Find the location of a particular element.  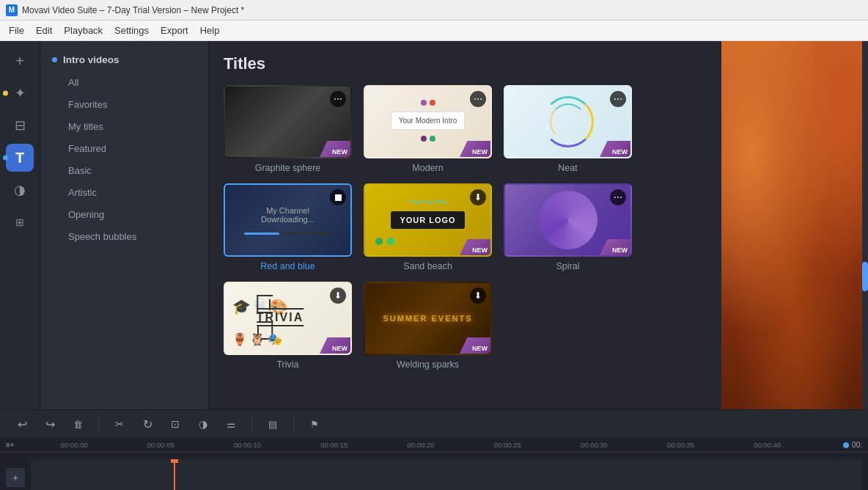

time-15: 00:00:15 is located at coordinates (334, 445).